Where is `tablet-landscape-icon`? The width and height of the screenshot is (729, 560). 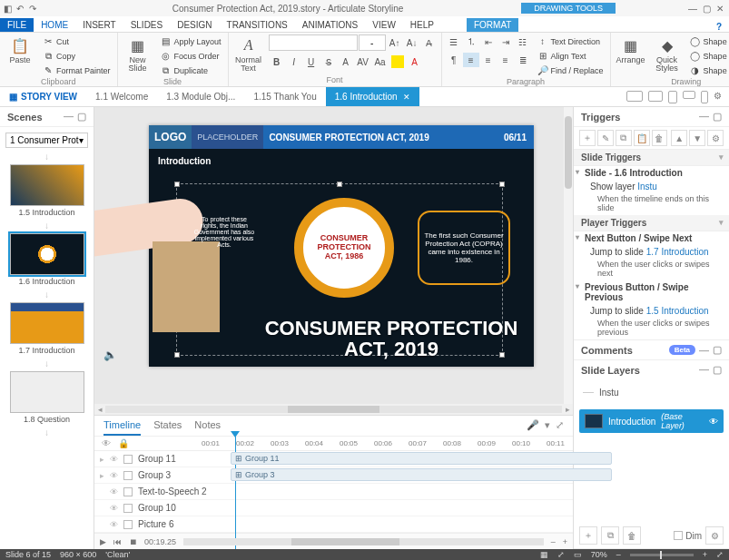
tablet-landscape-icon is located at coordinates (655, 96).